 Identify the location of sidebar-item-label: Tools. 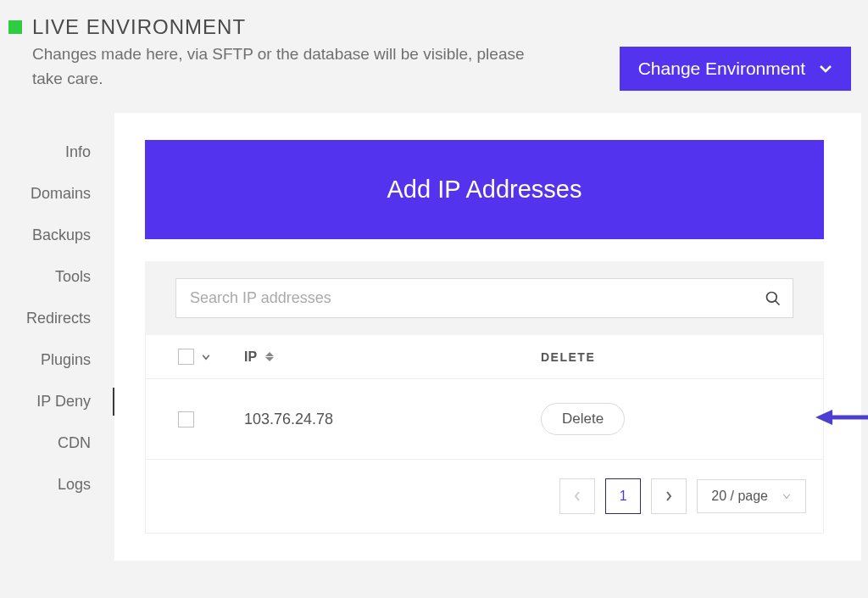
(73, 277).